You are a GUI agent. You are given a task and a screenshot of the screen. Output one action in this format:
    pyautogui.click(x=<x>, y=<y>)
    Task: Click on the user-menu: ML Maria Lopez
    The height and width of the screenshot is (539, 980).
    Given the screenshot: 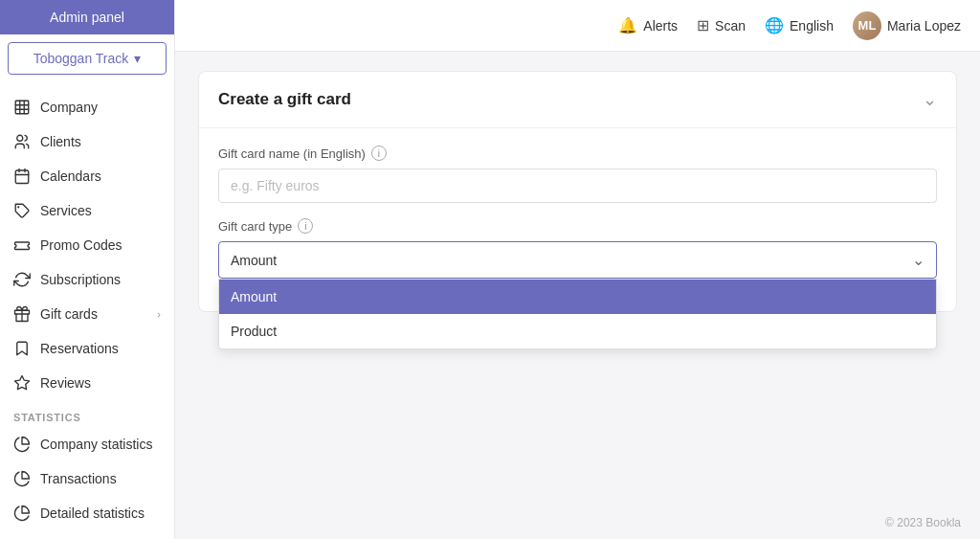 What is the action you would take?
    pyautogui.click(x=907, y=26)
    